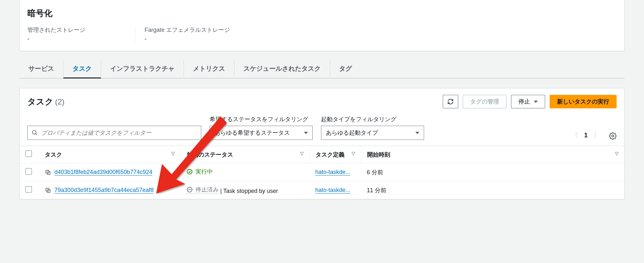 The width and height of the screenshot is (644, 263). What do you see at coordinates (71, 30) in the screenshot?
I see `managed-storage-label: 管理されたストレージ` at bounding box center [71, 30].